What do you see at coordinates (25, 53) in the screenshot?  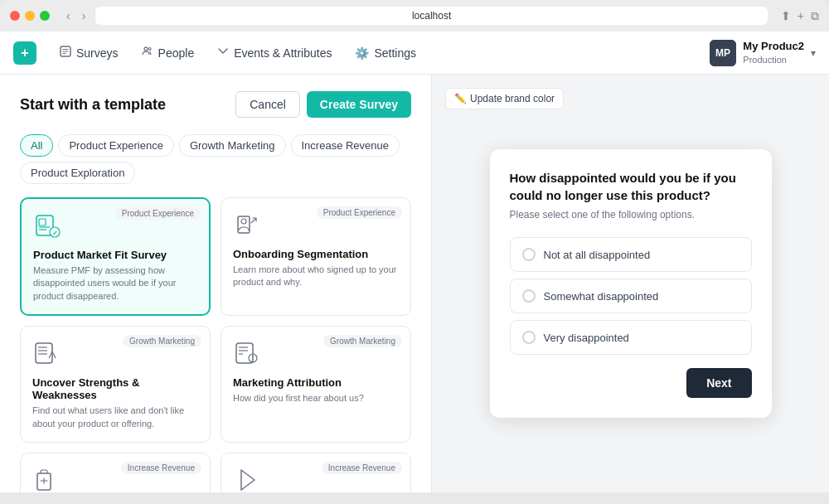 I see `nav-logo: +` at bounding box center [25, 53].